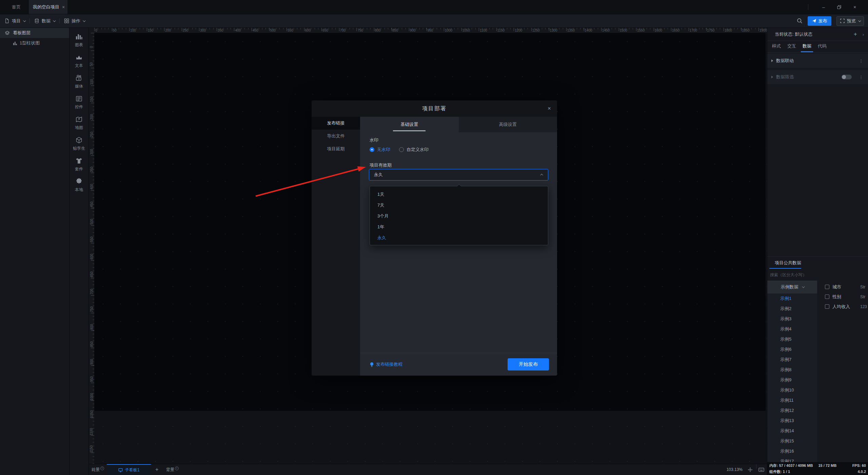  Describe the element at coordinates (98, 470) in the screenshot. I see `foreground-button: 前景 +` at that location.